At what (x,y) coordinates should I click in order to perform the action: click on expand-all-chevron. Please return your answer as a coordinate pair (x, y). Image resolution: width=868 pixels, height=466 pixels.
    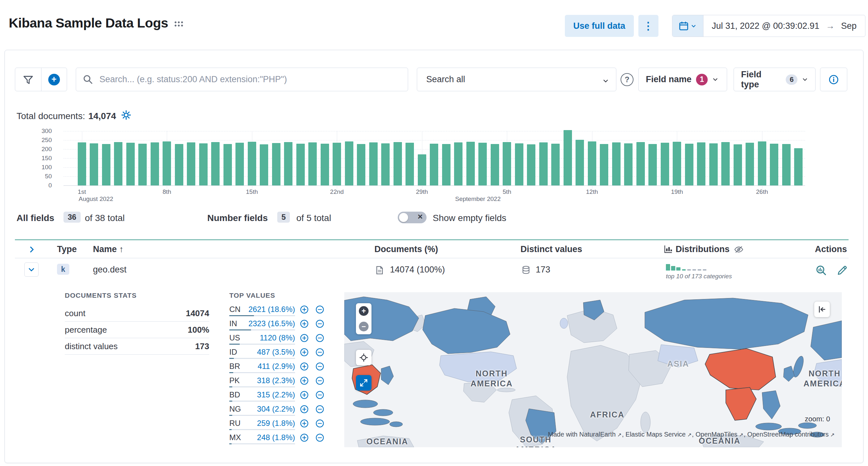
    Looking at the image, I should click on (32, 250).